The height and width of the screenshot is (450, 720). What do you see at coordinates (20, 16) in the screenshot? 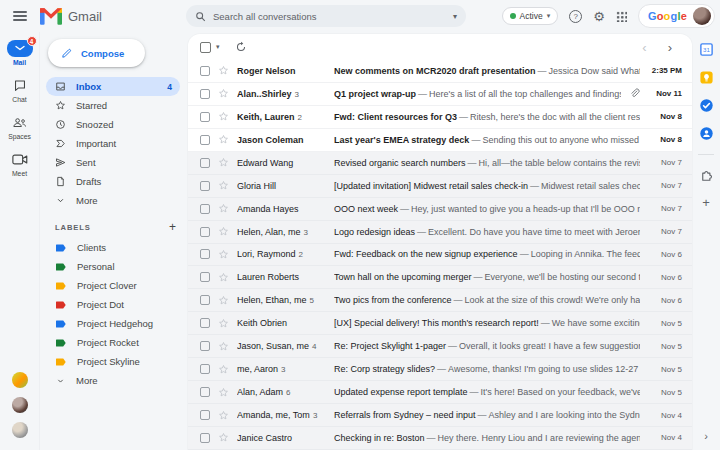
I see `main-menu-button` at bounding box center [20, 16].